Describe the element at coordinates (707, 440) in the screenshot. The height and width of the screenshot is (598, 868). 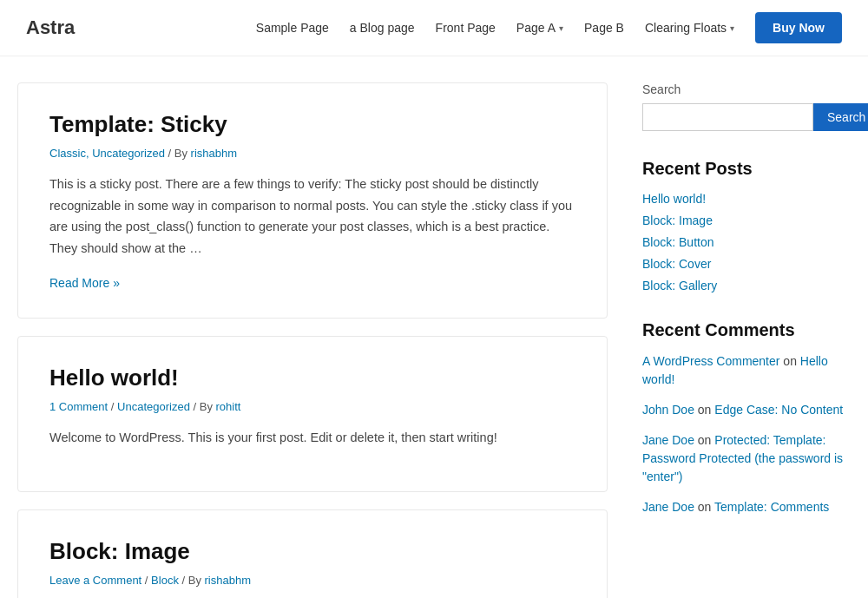
I see `comment-on-3: on` at that location.